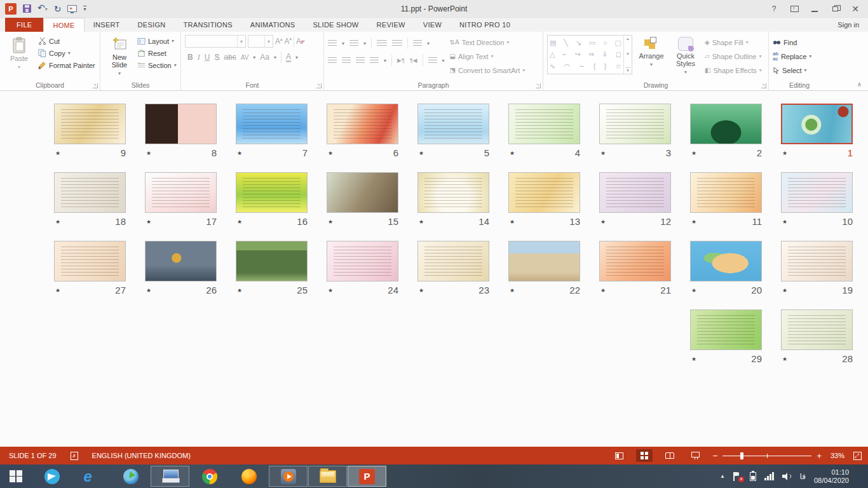 This screenshot has width=868, height=488. Describe the element at coordinates (67, 65) in the screenshot. I see `format-painter-button: Format Painter` at that location.